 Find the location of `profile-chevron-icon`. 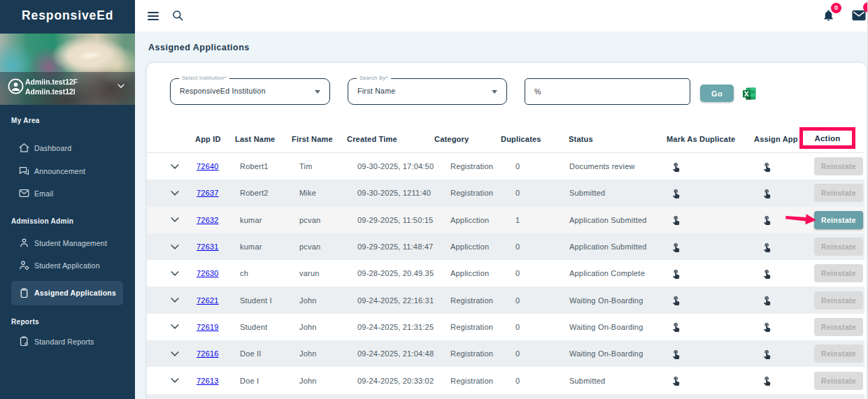

profile-chevron-icon is located at coordinates (121, 87).